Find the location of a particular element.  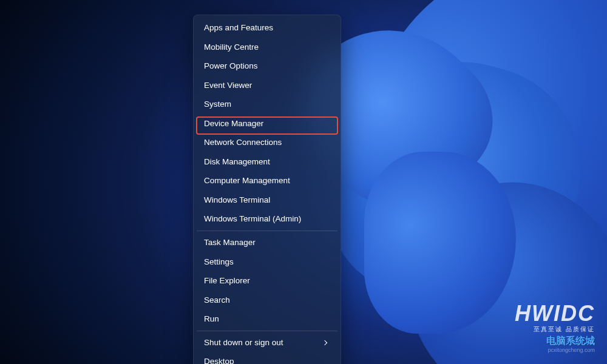

watermark-logo: HWIDC is located at coordinates (555, 314).